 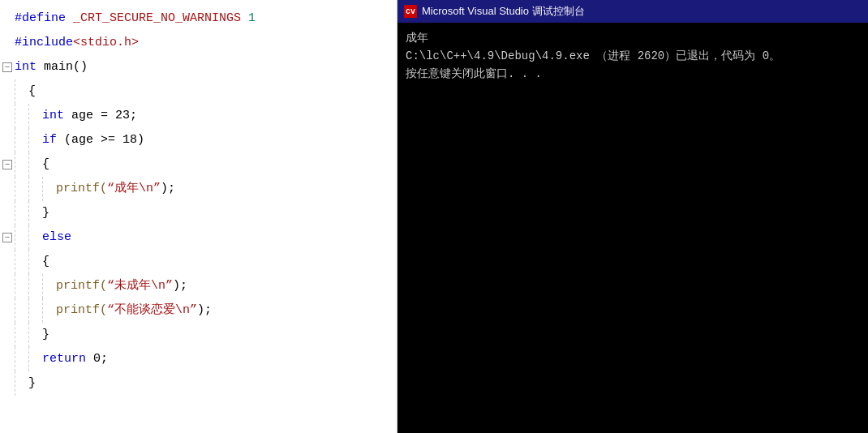 What do you see at coordinates (410, 11) in the screenshot?
I see `vs-icon: cv` at bounding box center [410, 11].